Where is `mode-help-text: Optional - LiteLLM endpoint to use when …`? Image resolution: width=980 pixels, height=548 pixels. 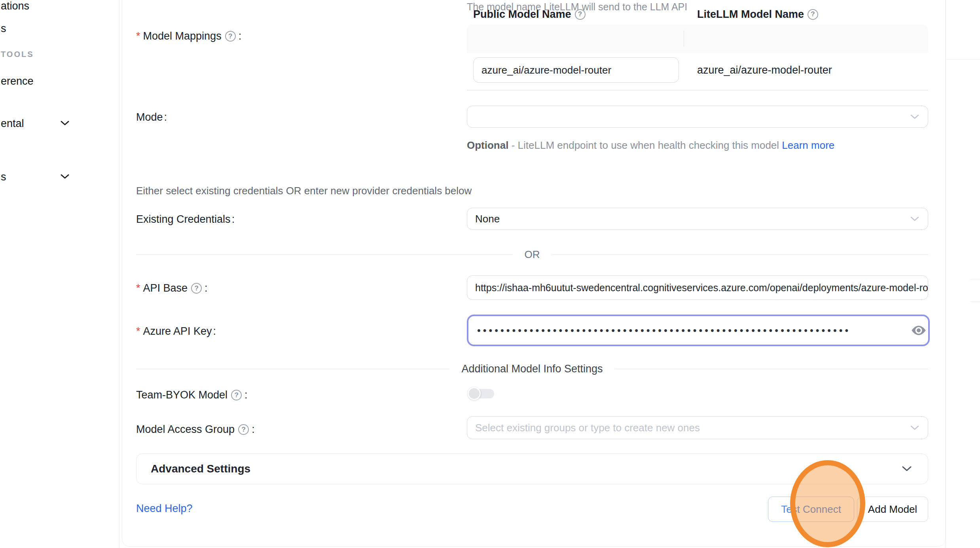
mode-help-text: Optional - LiteLLM endpoint to use when … is located at coordinates (661, 145).